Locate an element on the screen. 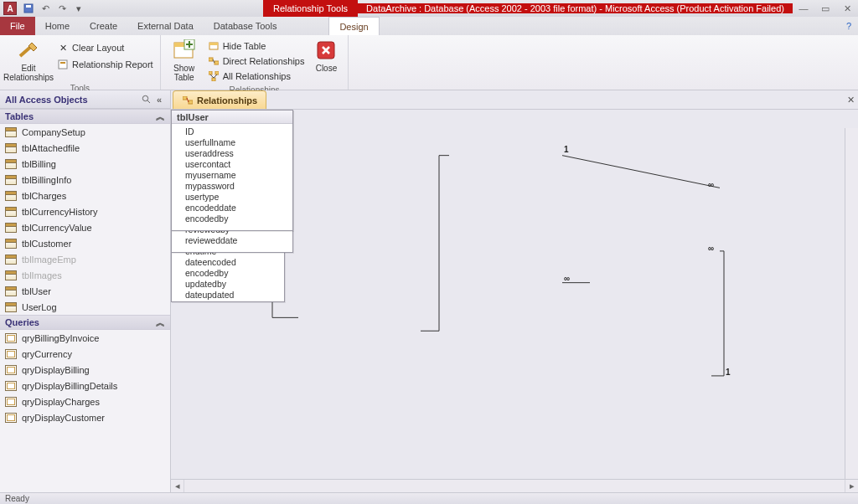  edit-relationships-button: Edit Relationships is located at coordinates (28, 59).